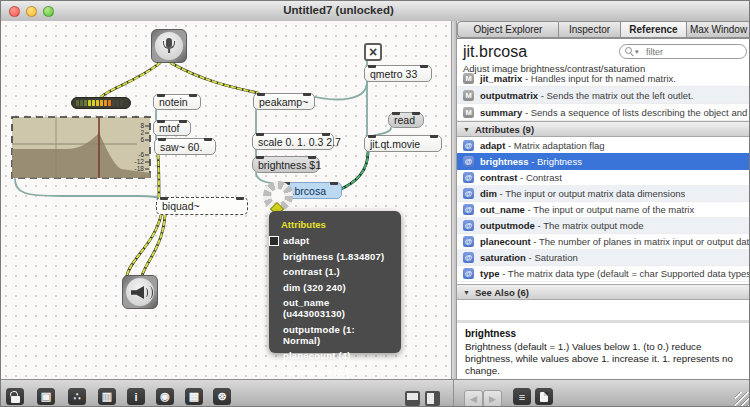 Image resolution: width=750 pixels, height=407 pixels. What do you see at coordinates (81, 148) in the screenshot?
I see `filtergraph: 8 2 6 -6 -12 -18` at bounding box center [81, 148].